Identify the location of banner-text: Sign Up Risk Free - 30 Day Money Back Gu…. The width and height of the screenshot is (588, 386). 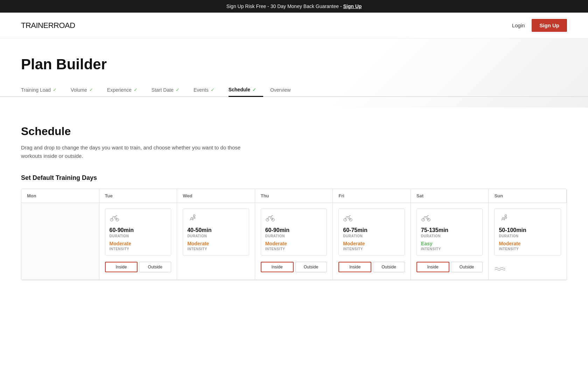
(285, 6).